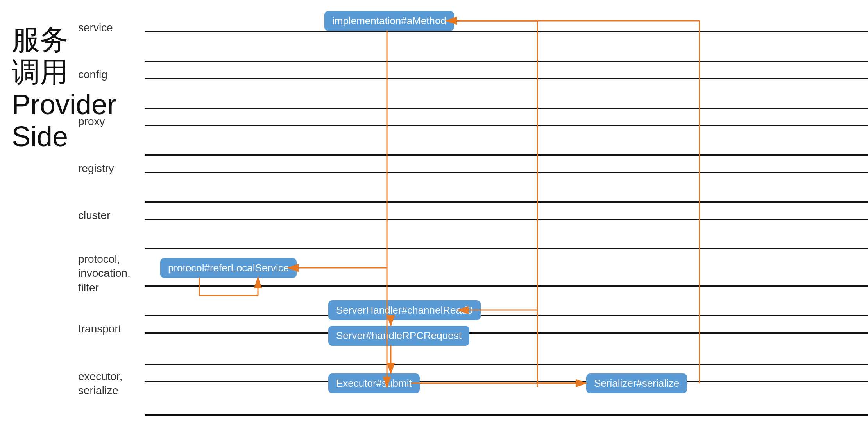 This screenshot has width=868, height=445. Describe the element at coordinates (506, 315) in the screenshot. I see `layer-line-protocol-bottom` at that location.